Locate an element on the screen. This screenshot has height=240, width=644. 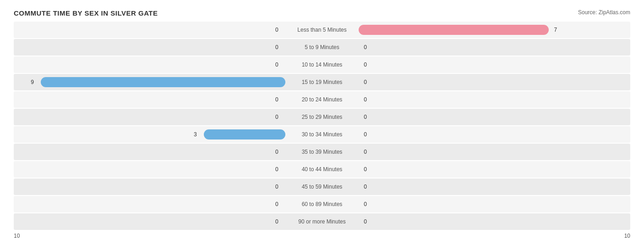
row-inner: 060 to 89 Minutes0 is located at coordinates (322, 204).